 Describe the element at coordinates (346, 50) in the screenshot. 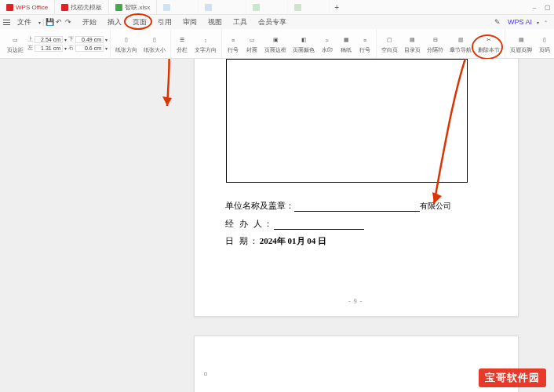

I see `btn-label: 稿纸` at that location.